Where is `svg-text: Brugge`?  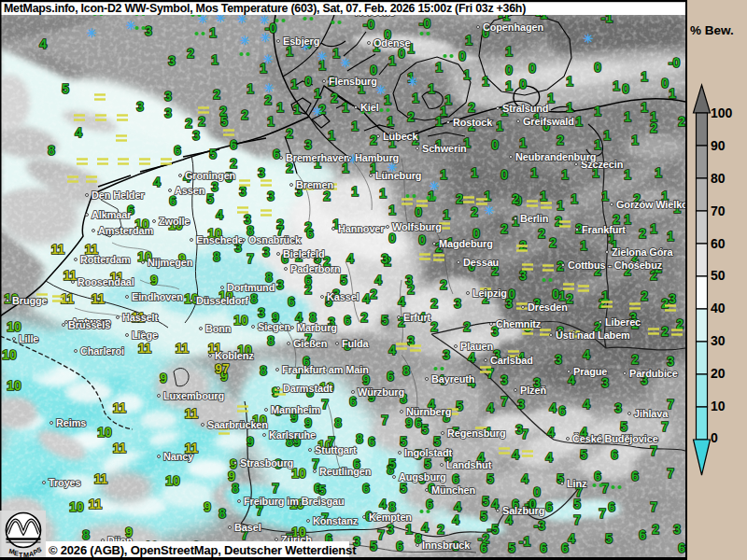 svg-text: Brugge is located at coordinates (30, 301).